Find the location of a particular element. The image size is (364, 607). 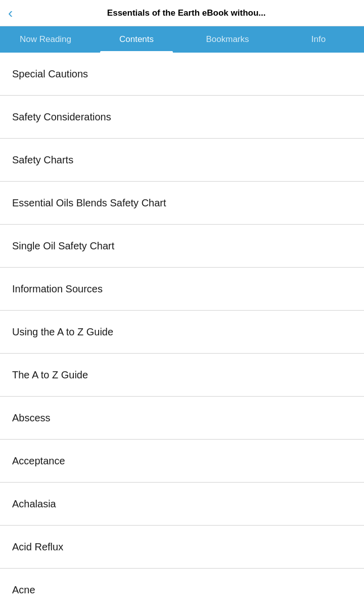

list-item-label: Special Cautions is located at coordinates (50, 74).